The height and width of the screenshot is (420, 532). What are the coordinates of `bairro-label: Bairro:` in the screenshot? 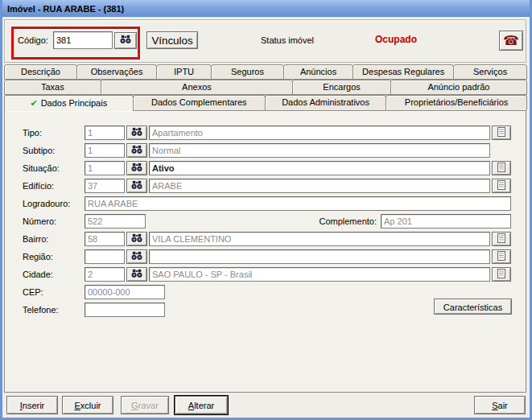 It's located at (35, 239).